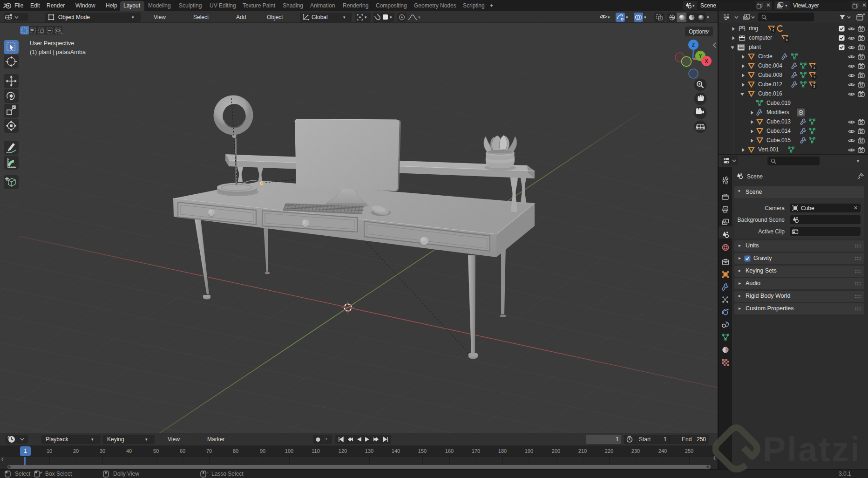  Describe the element at coordinates (52, 43) in the screenshot. I see `svg-text: User Perspective` at that location.